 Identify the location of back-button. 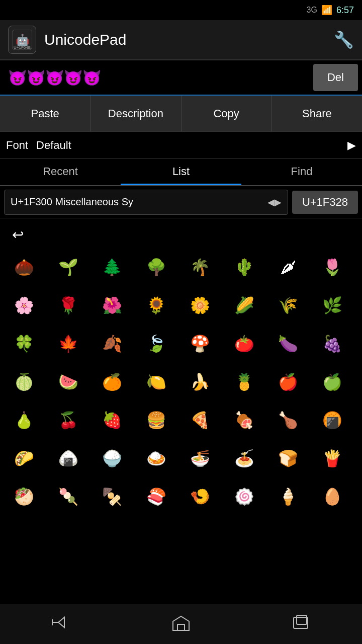
(60, 624).